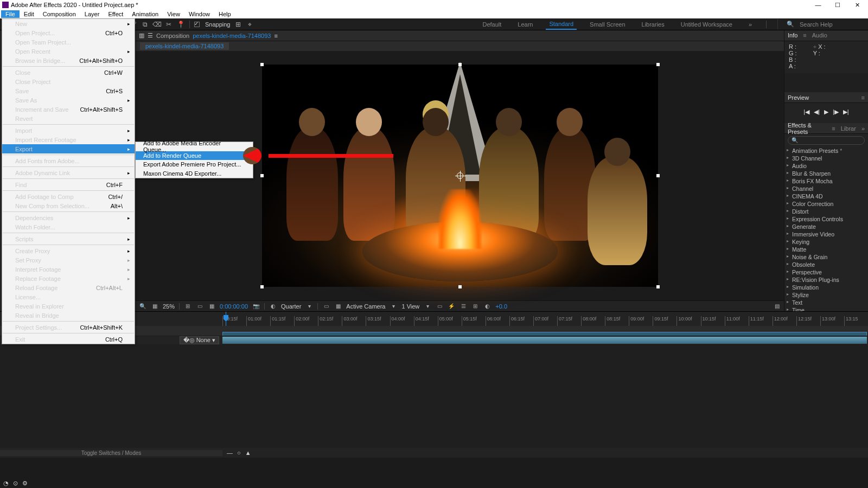  What do you see at coordinates (157, 24) in the screenshot?
I see `eraser-tool-icon: ⌫` at bounding box center [157, 24].